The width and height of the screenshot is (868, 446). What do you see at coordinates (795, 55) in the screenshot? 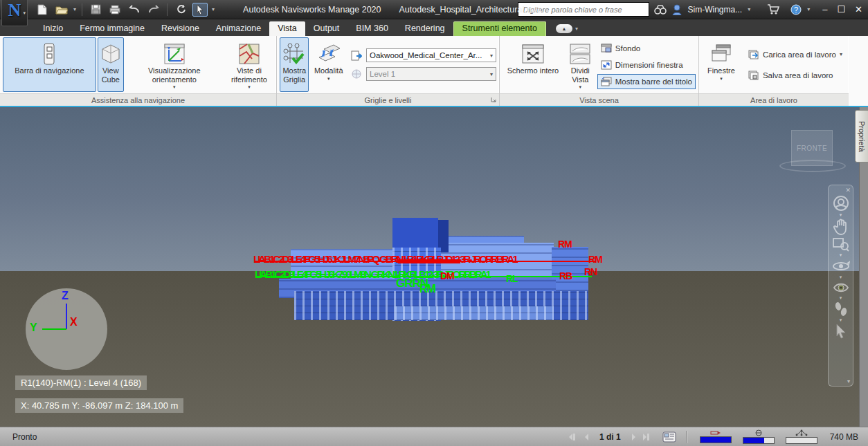
I see `carica-area-di-lavoro-button: Carica area di lavoro ▾` at bounding box center [795, 55].